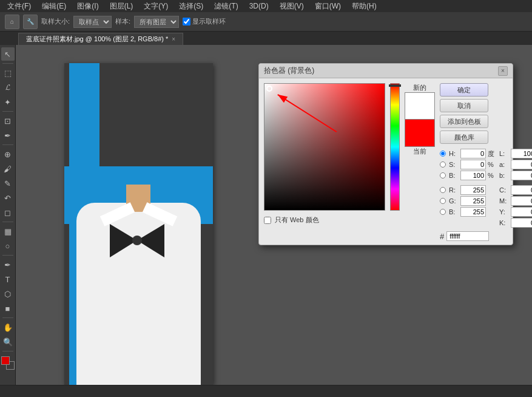  Describe the element at coordinates (8, 154) in the screenshot. I see `heal-tool: ⊕` at that location.